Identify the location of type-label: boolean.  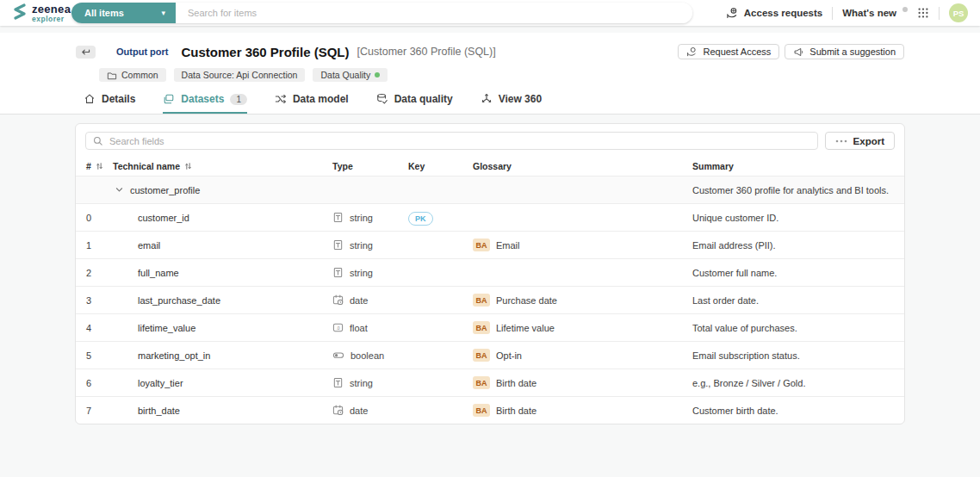
(367, 356).